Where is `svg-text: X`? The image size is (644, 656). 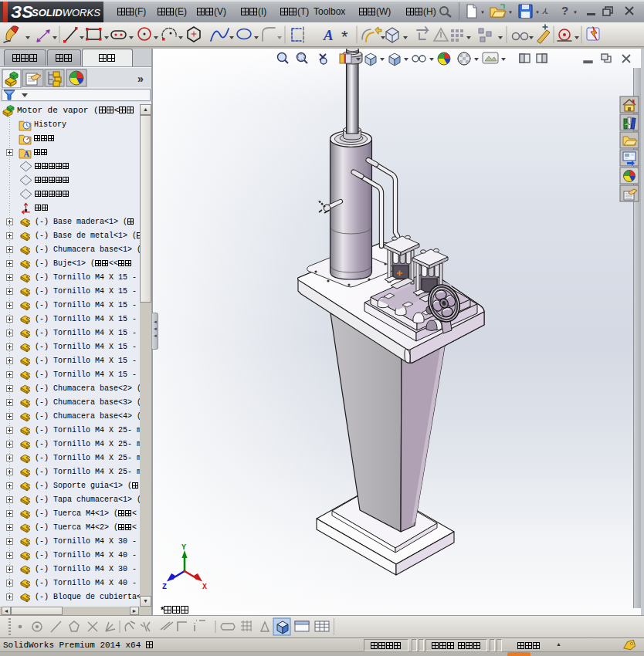 svg-text: X is located at coordinates (205, 587).